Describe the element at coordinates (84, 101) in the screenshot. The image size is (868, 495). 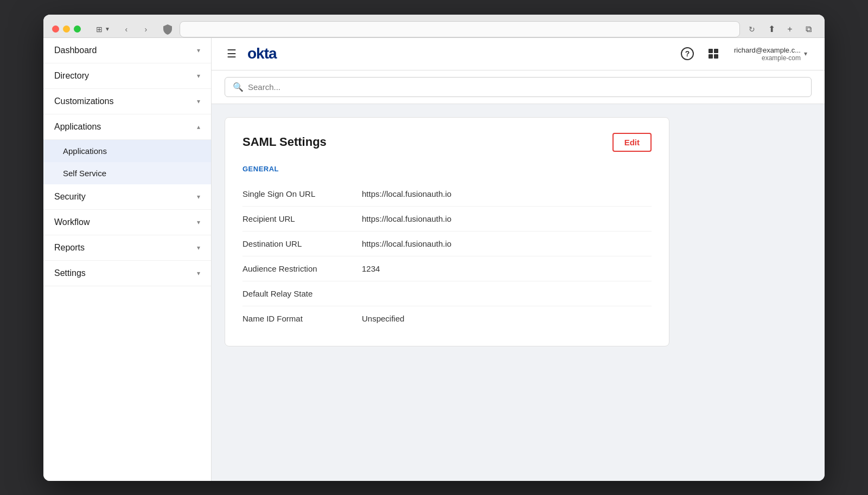
I see `sidebar-item-customizations-label: Customizations` at that location.